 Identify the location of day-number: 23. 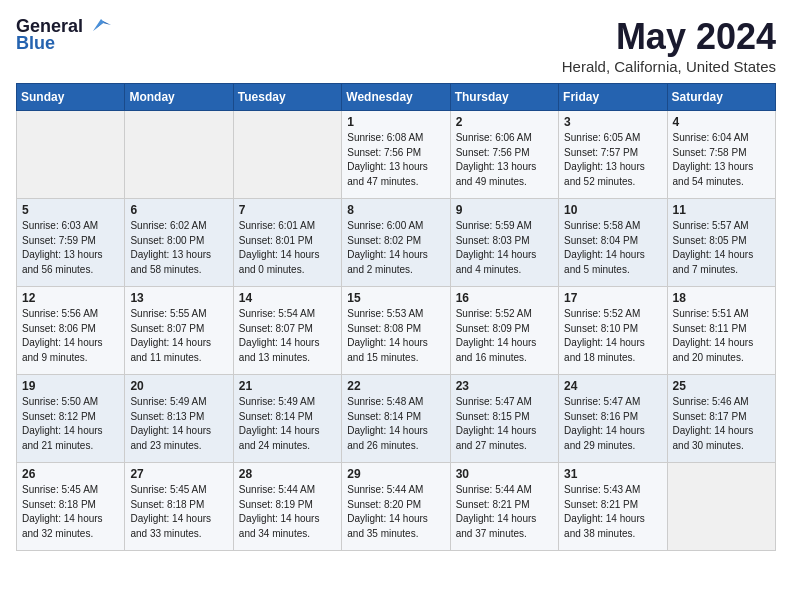
(504, 386).